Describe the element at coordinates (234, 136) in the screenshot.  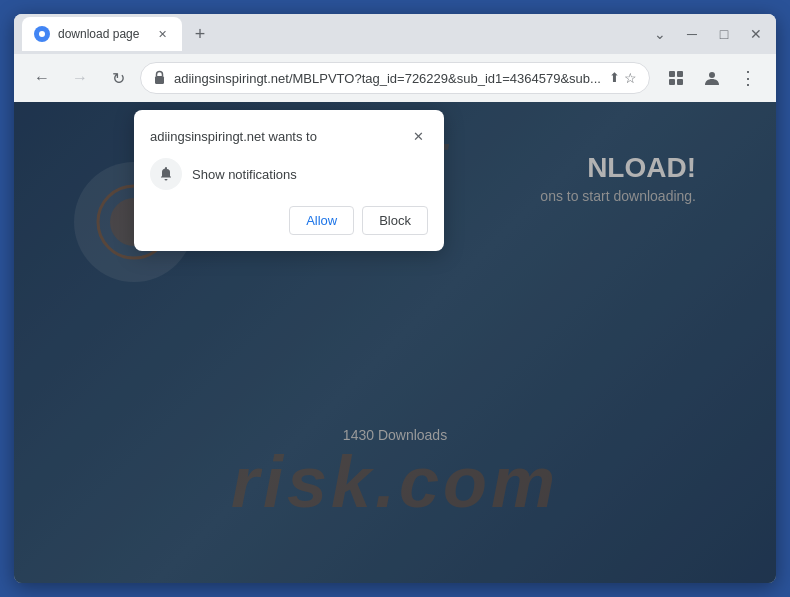
I see `popup-title: adiingsinspiringt.net wants to` at that location.